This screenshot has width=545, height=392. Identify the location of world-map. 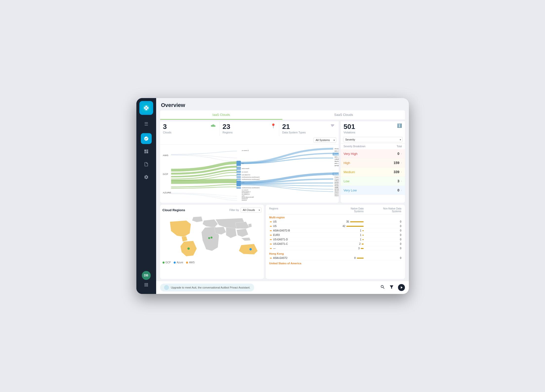
(212, 237).